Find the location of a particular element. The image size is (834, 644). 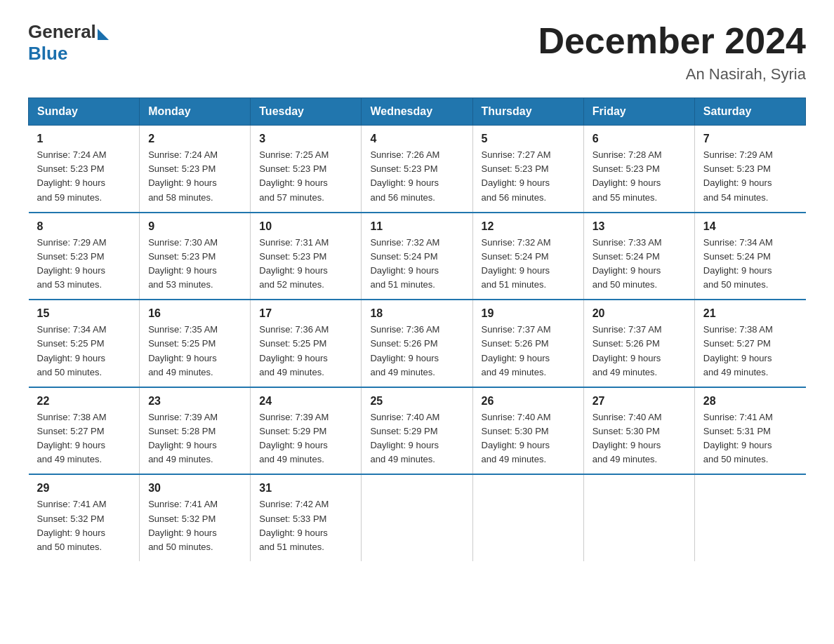

day-info: Sunrise: 7:27 AMSunset: 5:23 PMDaylight:… is located at coordinates (528, 177).